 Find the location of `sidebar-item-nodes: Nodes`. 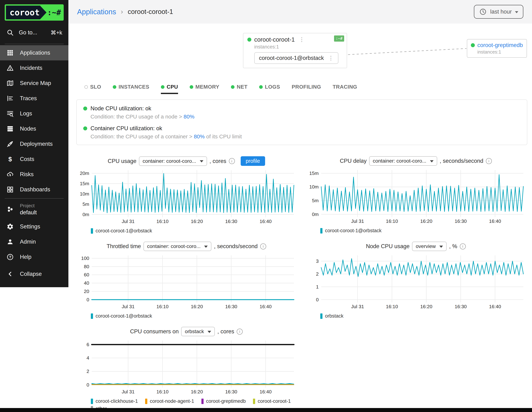

sidebar-item-nodes: Nodes is located at coordinates (34, 129).